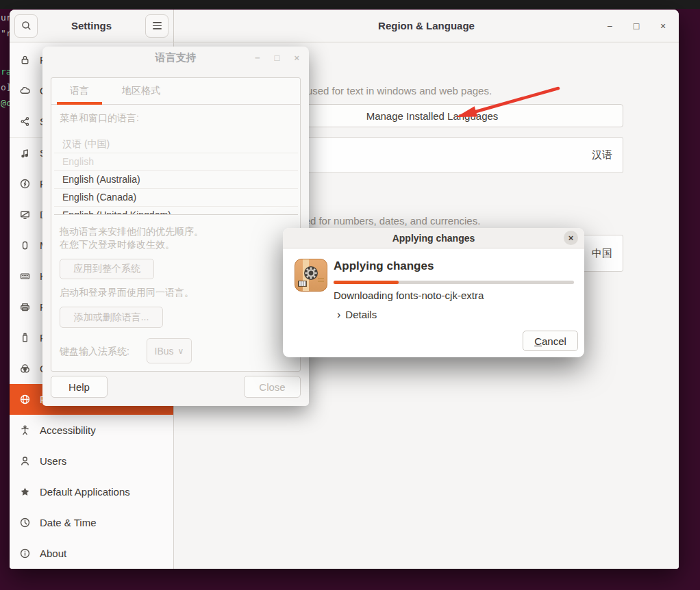 This screenshot has height=590, width=700. Describe the element at coordinates (176, 175) in the screenshot. I see `language-priority-list: 汉语 (中国)EnglishEnglish (Australia)English…` at that location.